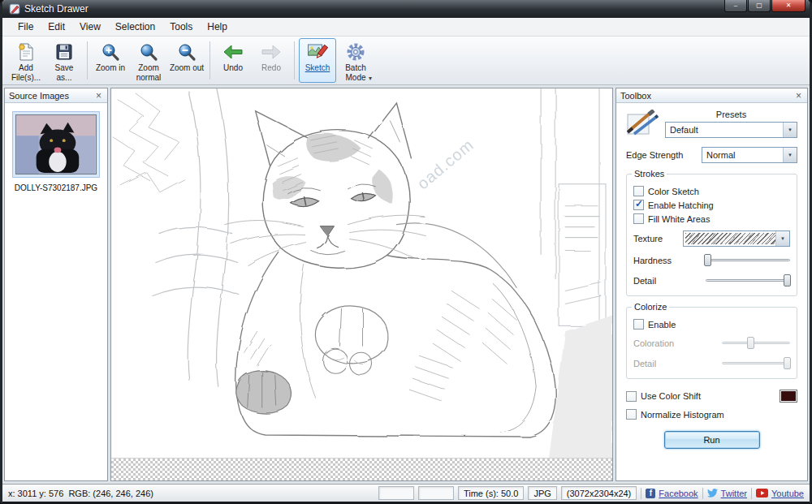  What do you see at coordinates (149, 60) in the screenshot?
I see `zoom-normal-button: Zoom normal` at bounding box center [149, 60].